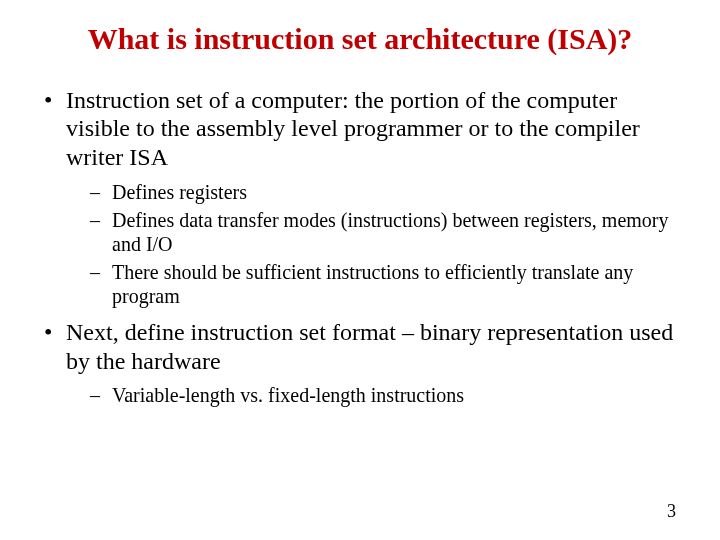  What do you see at coordinates (370, 346) in the screenshot?
I see `bullet-text: Next, define instruction set format – bi…` at bounding box center [370, 346].